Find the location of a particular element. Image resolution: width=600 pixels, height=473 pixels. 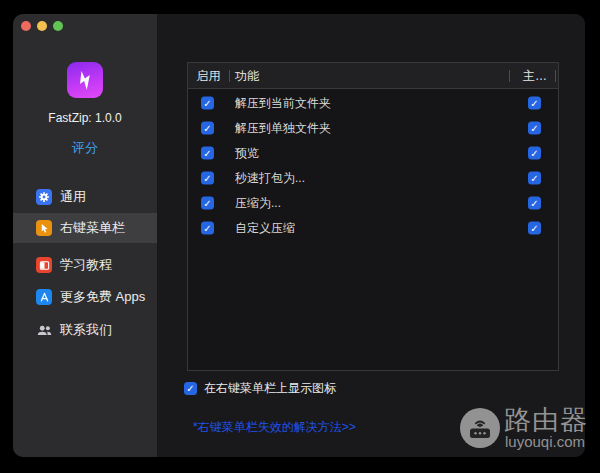

watermark-domain: luyouqi.com is located at coordinates (545, 442).